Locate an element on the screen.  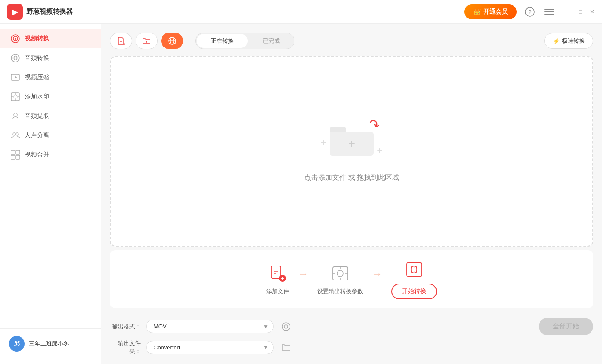
maximize-button: □ is located at coordinates (580, 12).